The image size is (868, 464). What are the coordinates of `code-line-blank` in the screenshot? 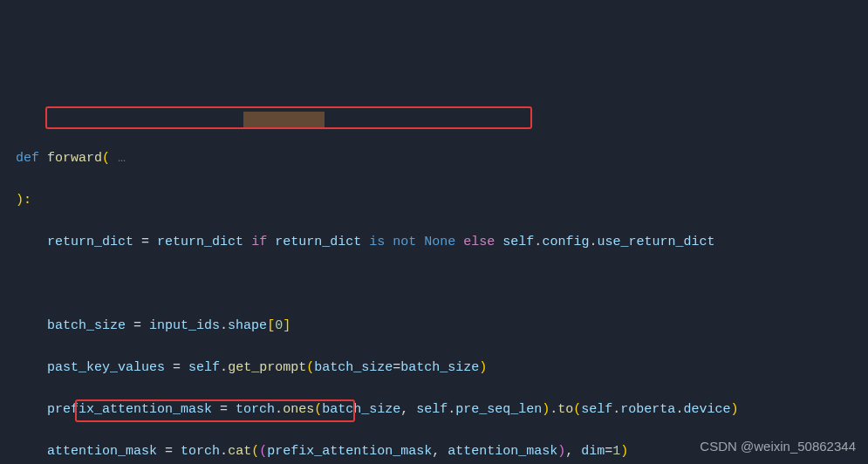 It's located at (441, 284).